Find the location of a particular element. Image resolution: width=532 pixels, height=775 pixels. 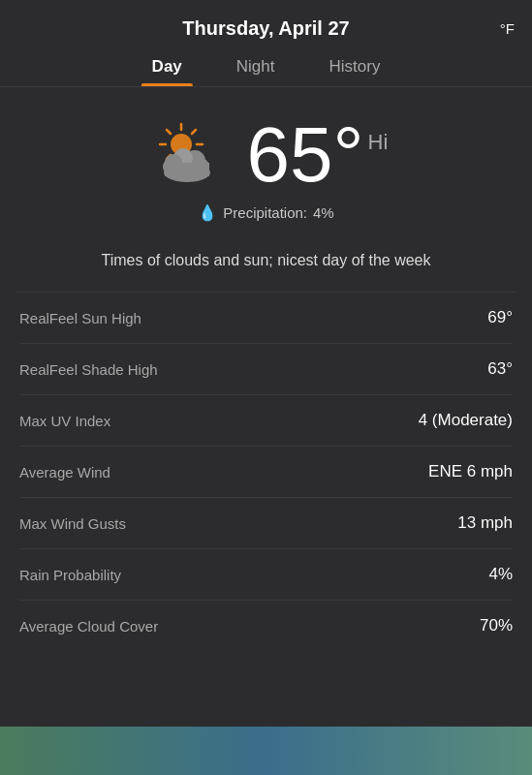

detail-value-rain: 4% is located at coordinates (500, 574).